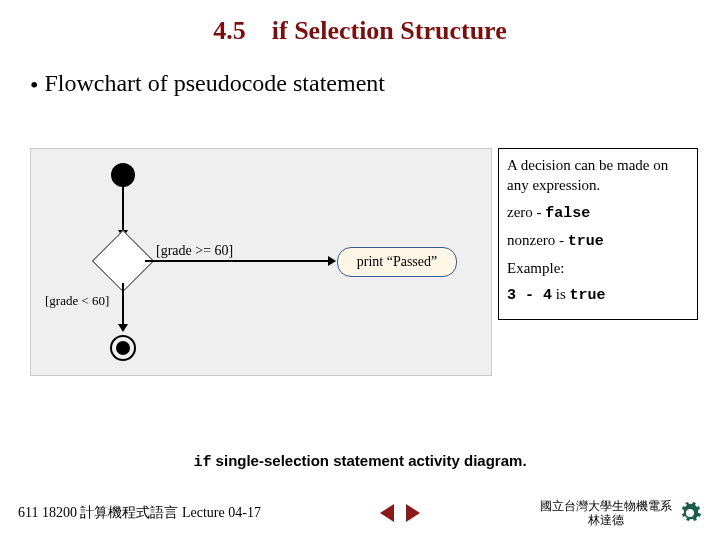 This screenshot has height=540, width=720. What do you see at coordinates (360, 513) in the screenshot?
I see `slide-footer: 611 18200 計算機程式語言 Lecture 04-17 國立台灣大學生物…` at bounding box center [360, 513].